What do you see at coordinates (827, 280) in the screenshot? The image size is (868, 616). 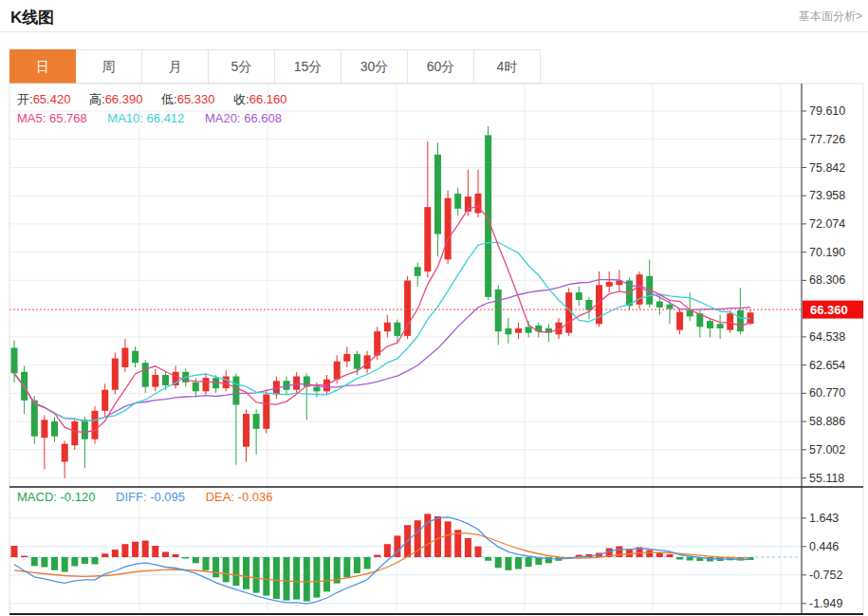 I see `price-tick-label: 68.306` at bounding box center [827, 280].